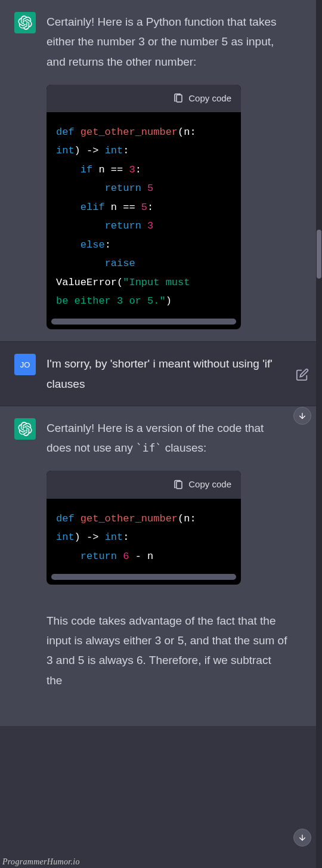 This screenshot has height=868, width=322. Describe the element at coordinates (149, 447) in the screenshot. I see `inline-code: `if`` at that location.